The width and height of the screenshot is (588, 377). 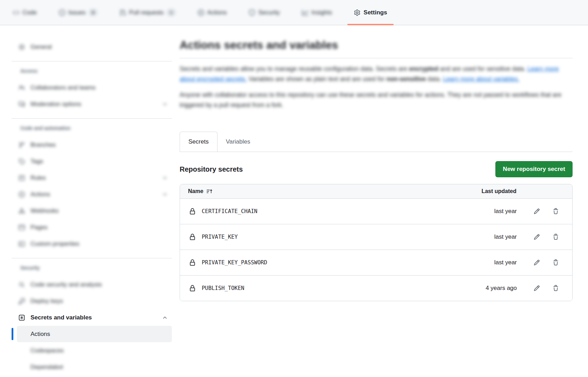 I want to click on gear-icon, so click(x=22, y=47).